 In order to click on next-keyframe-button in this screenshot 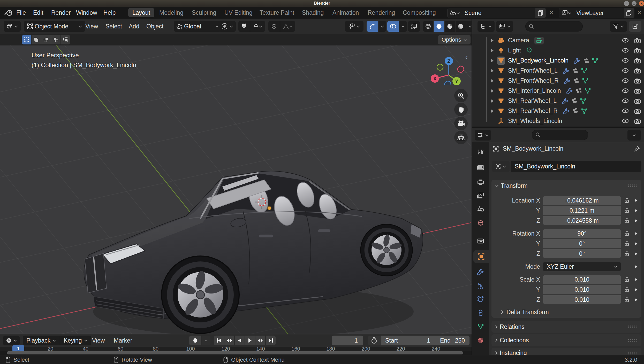, I will do `click(260, 340)`.